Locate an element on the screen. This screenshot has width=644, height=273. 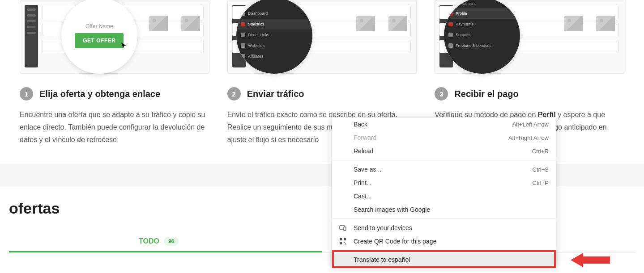
ctx-cast-label: Cast... is located at coordinates (451, 196).